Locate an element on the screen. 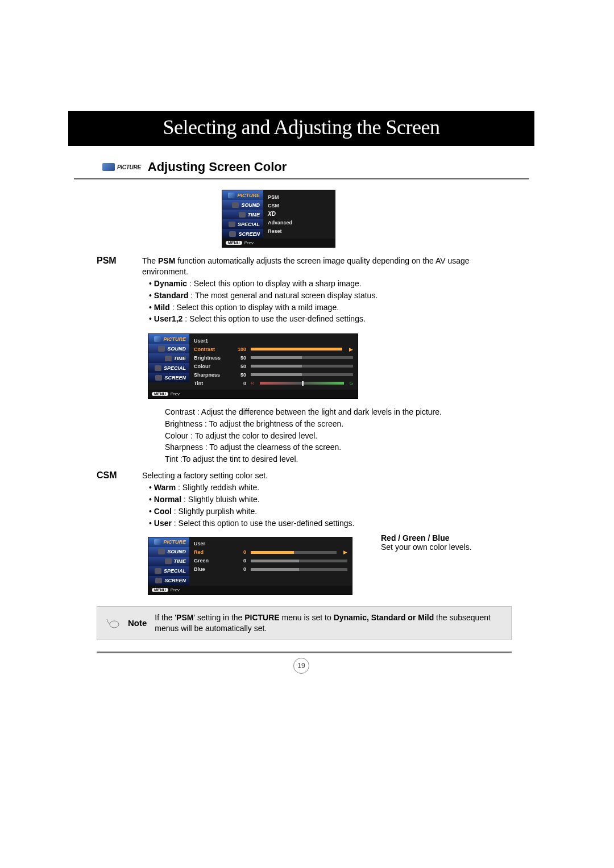 The height and width of the screenshot is (868, 614). section-title: Adjusting Screen Color is located at coordinates (217, 167).